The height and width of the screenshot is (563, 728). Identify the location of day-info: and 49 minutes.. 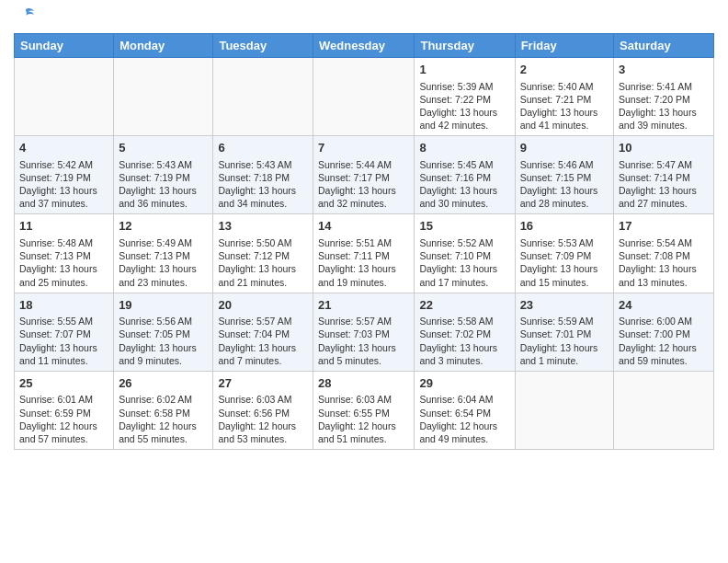
(464, 439).